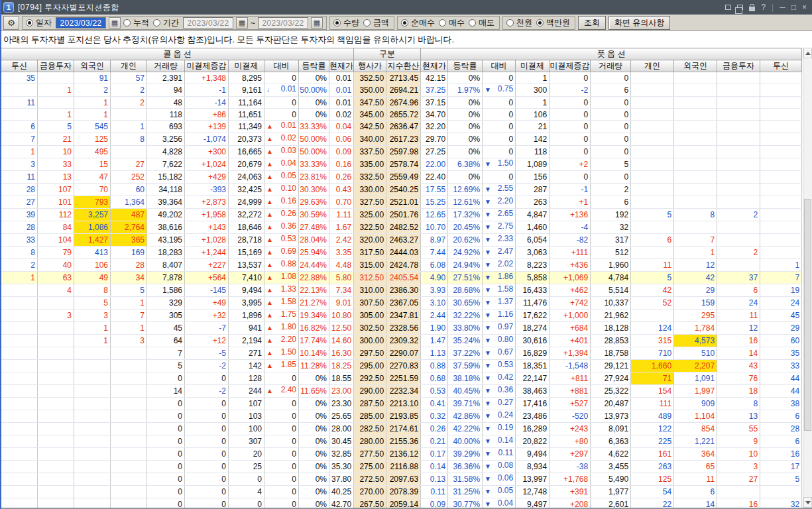 Image resolution: width=812 pixels, height=509 pixels. I want to click on cell: 2, so click(129, 90).